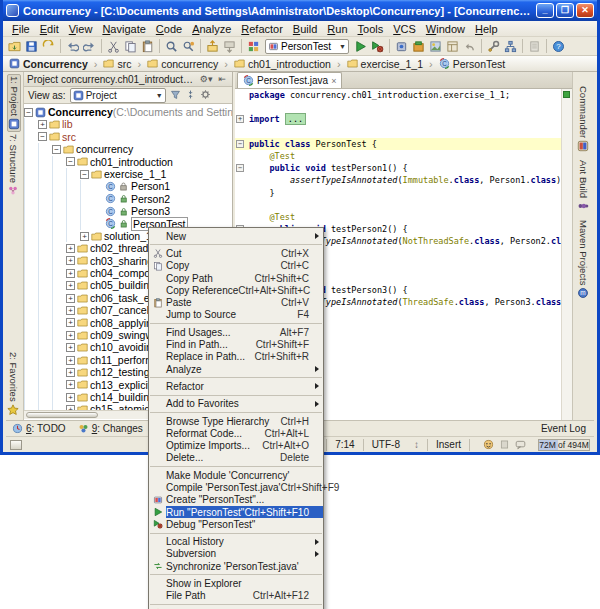 The width and height of the screenshot is (600, 609). Describe the element at coordinates (236, 596) in the screenshot. I see `menu-item-file-path: File PathCtrl+Alt+F12` at that location.